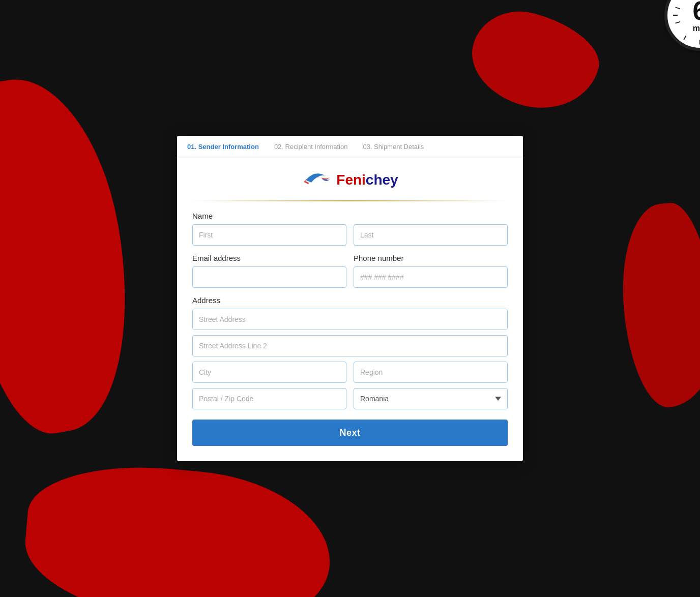  I want to click on street-address-input, so click(350, 319).